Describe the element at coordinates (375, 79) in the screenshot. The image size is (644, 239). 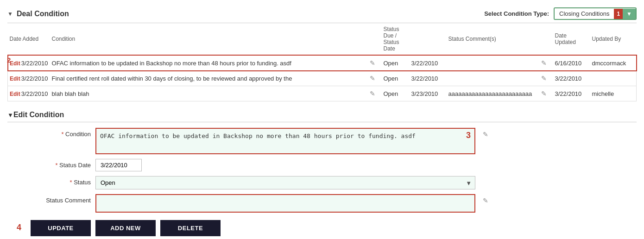
I see `row2-edit-icon: ✎` at that location.